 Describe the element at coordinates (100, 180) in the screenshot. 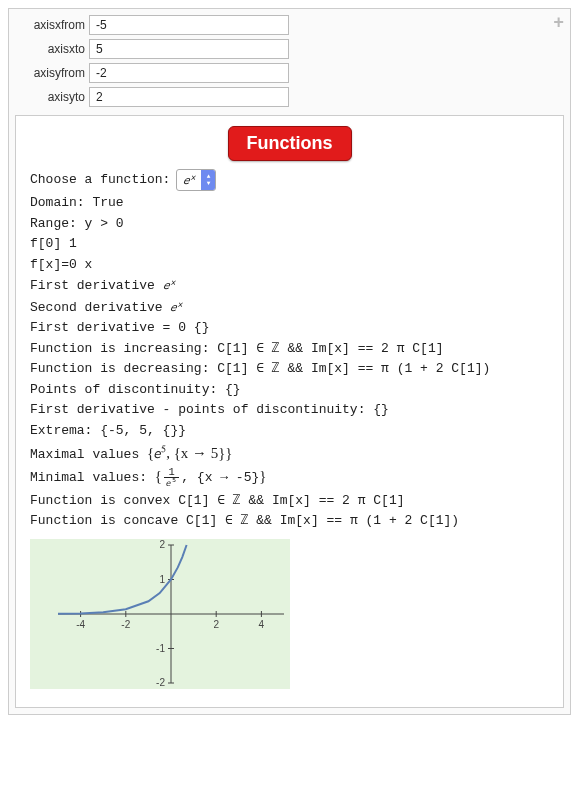

I see `chooser-label: Choose a function:` at that location.